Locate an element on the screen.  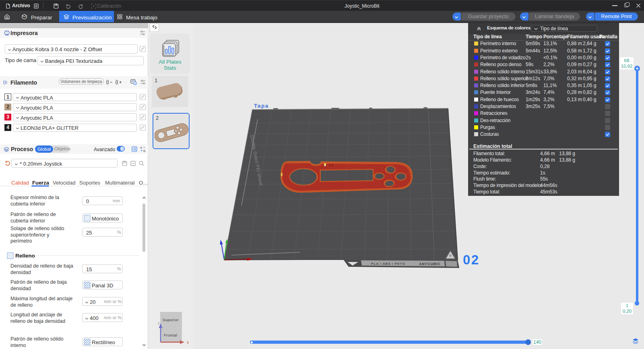
svg-text: x is located at coordinates (188, 343).